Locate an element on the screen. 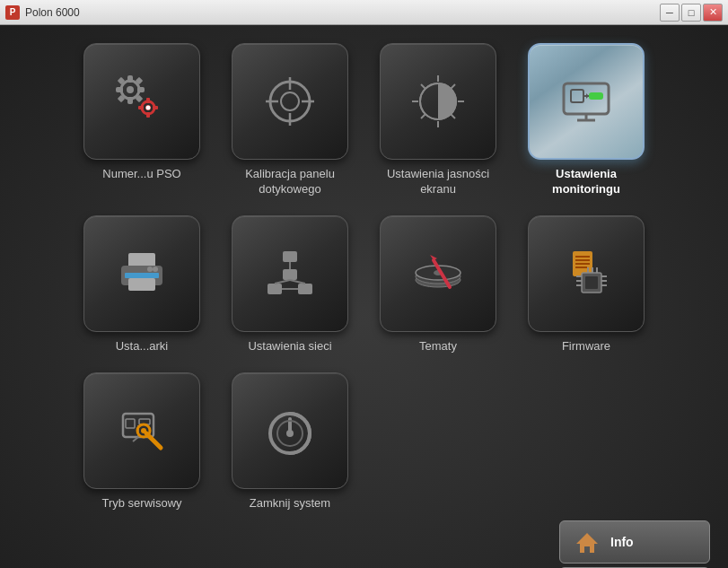 The height and width of the screenshot is (568, 728). info-label: Info is located at coordinates (622, 542).